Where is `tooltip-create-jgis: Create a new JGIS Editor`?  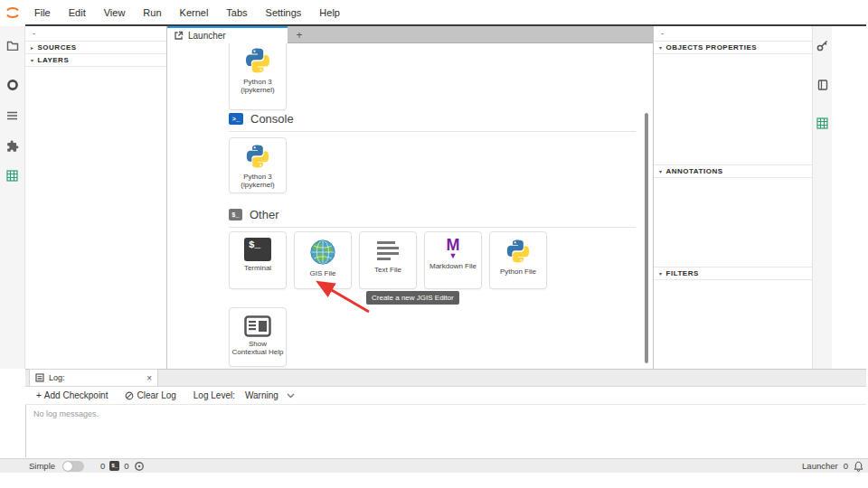 tooltip-create-jgis: Create a new JGIS Editor is located at coordinates (412, 298).